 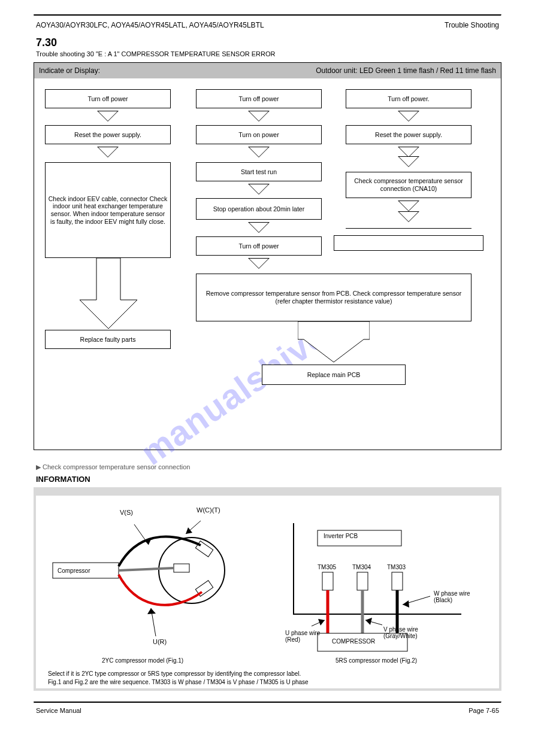 I want to click on fig1-caption: 2YC compressor model (Fig.1), so click(x=143, y=661).